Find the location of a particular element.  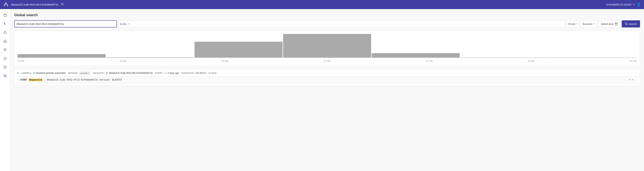

chart-bars is located at coordinates (327, 46).